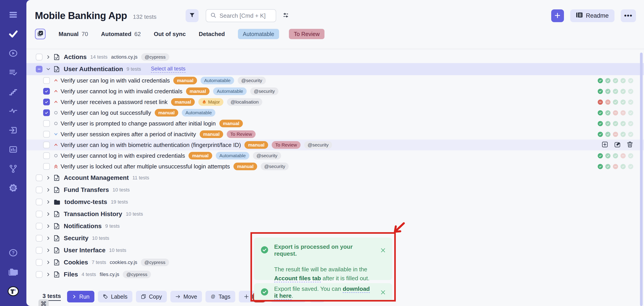  Describe the element at coordinates (307, 34) in the screenshot. I see `filter-pill-review: To Review` at that location.